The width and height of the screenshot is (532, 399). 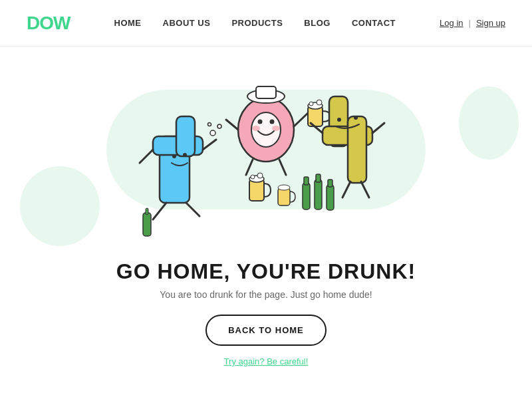 I want to click on try-again-link: Try again? Be careful!, so click(x=266, y=362).